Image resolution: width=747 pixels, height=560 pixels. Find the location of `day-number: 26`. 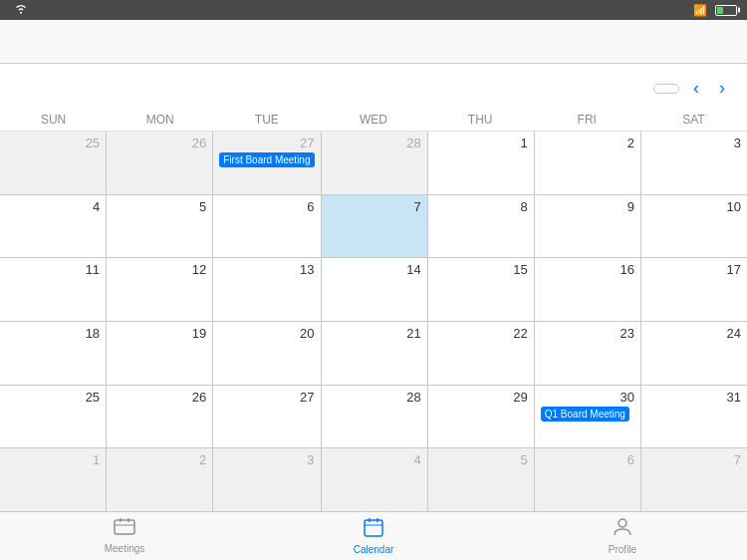

day-number: 26 is located at coordinates (159, 397).